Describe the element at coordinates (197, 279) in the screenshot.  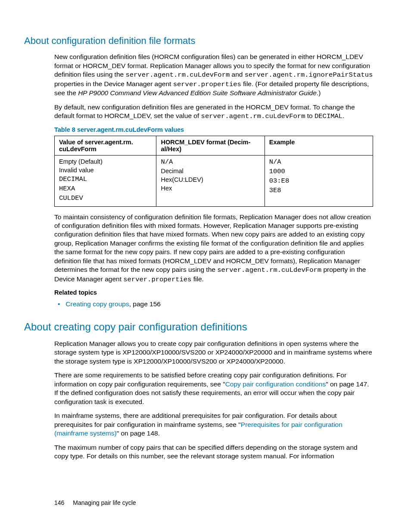
I see `text: file.` at that location.